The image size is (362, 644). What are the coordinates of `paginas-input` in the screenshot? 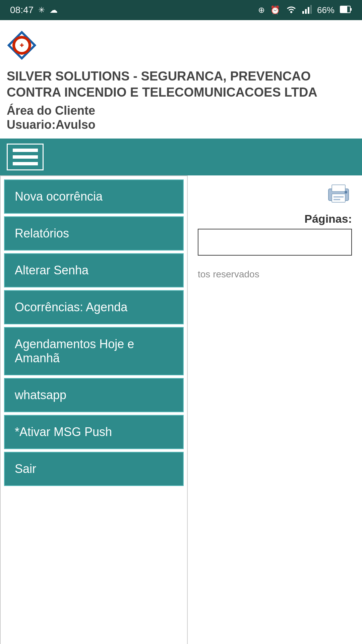 It's located at (275, 242).